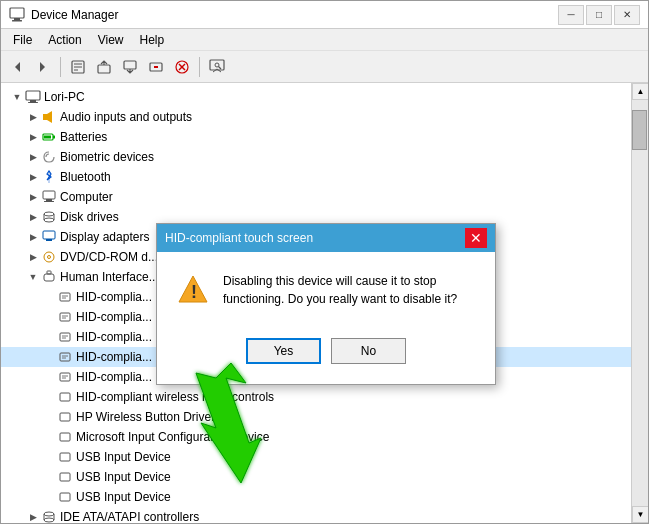 The width and height of the screenshot is (649, 524). What do you see at coordinates (49, 257) in the screenshot?
I see `dvd-icon` at bounding box center [49, 257].